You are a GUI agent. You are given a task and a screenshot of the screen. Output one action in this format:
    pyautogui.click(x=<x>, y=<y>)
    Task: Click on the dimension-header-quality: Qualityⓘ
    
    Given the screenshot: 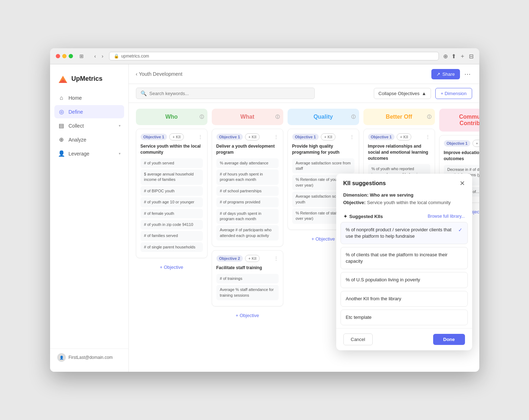 What is the action you would take?
    pyautogui.click(x=323, y=117)
    